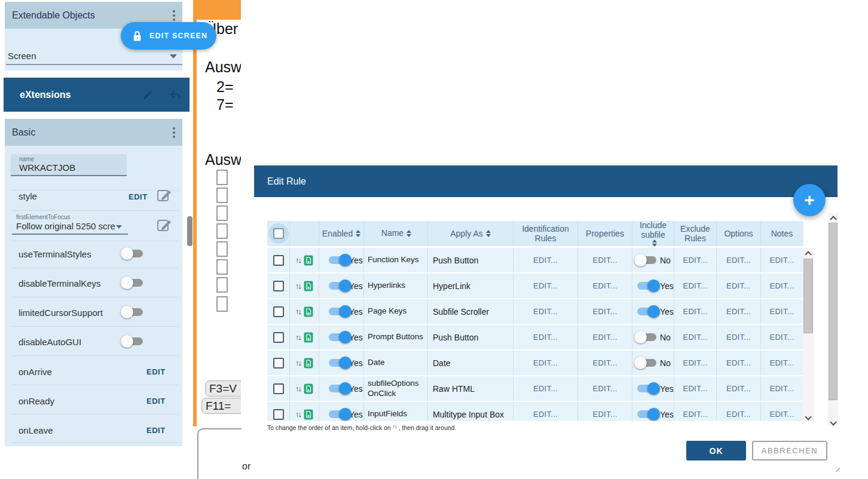  Describe the element at coordinates (174, 133) in the screenshot. I see `kebab-menu-icon` at that location.